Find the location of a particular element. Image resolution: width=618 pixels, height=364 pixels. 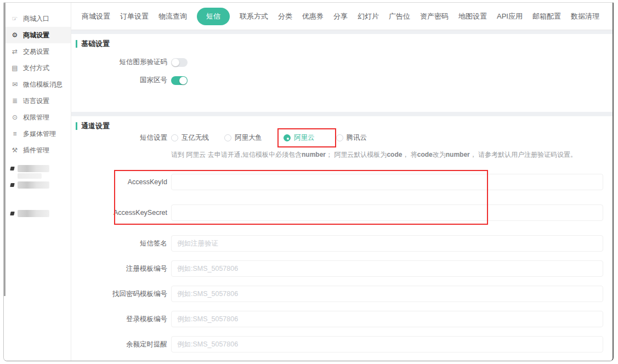

field-label: 登录模板编号 is located at coordinates (120, 319).